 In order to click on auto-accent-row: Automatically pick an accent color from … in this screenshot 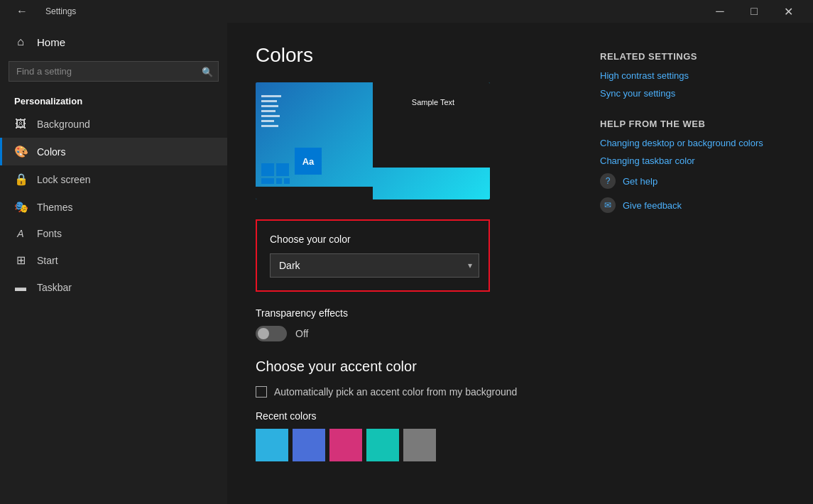, I will do `click(406, 392)`.